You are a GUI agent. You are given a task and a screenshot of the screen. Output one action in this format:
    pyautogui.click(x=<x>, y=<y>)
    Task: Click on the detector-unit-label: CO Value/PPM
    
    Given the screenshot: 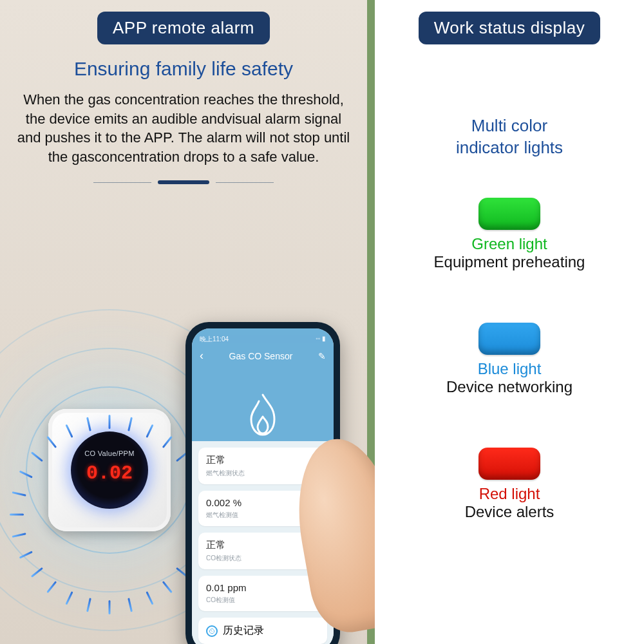 What is the action you would take?
    pyautogui.click(x=109, y=453)
    